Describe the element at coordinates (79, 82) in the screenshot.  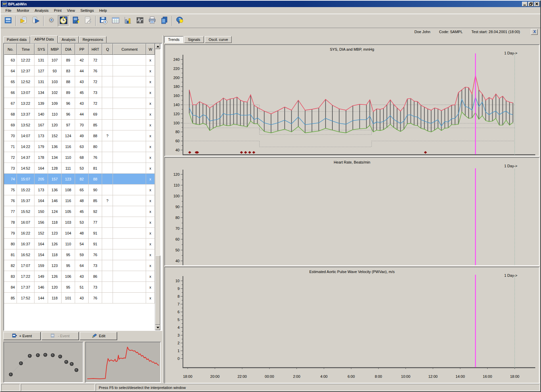
I see `table-row: 6512:52131103884372x` at that location.